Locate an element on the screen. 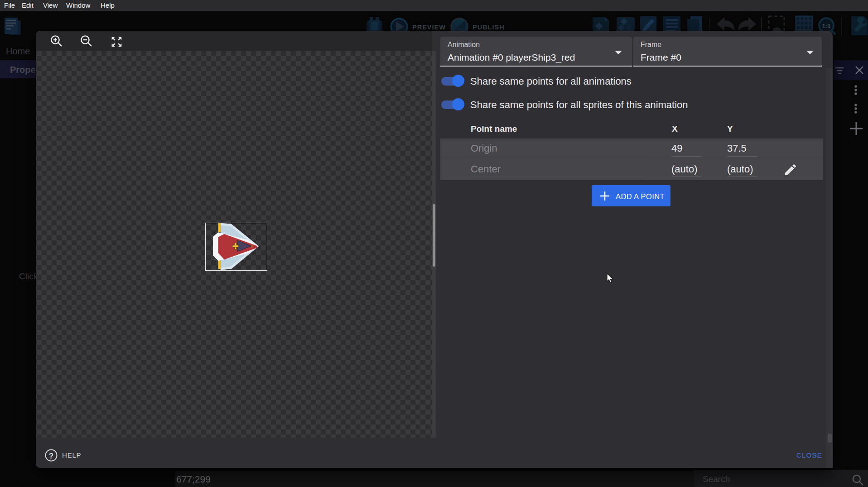 This screenshot has width=868, height=487. svg-text: 1:1 is located at coordinates (826, 26).